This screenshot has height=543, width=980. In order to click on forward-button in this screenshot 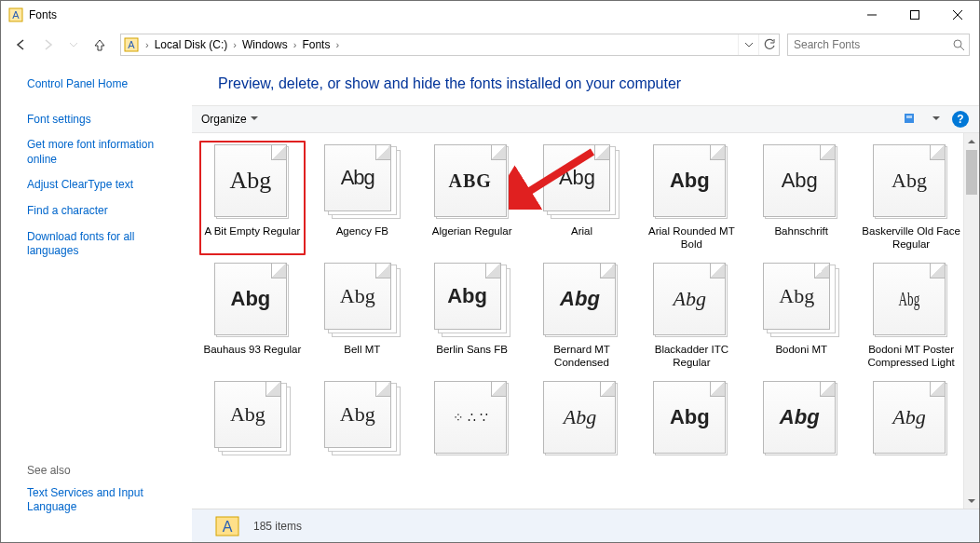, I will do `click(48, 45)`.